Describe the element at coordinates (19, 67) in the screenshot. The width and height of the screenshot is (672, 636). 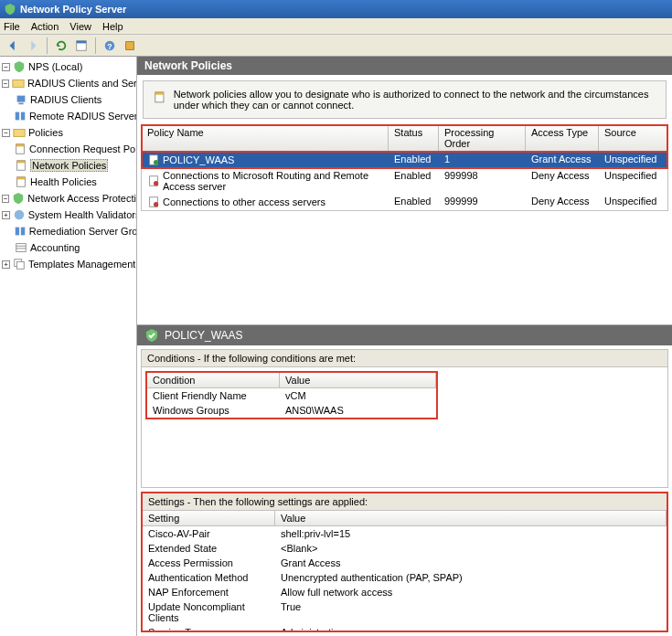
I see `nps-icon` at that location.